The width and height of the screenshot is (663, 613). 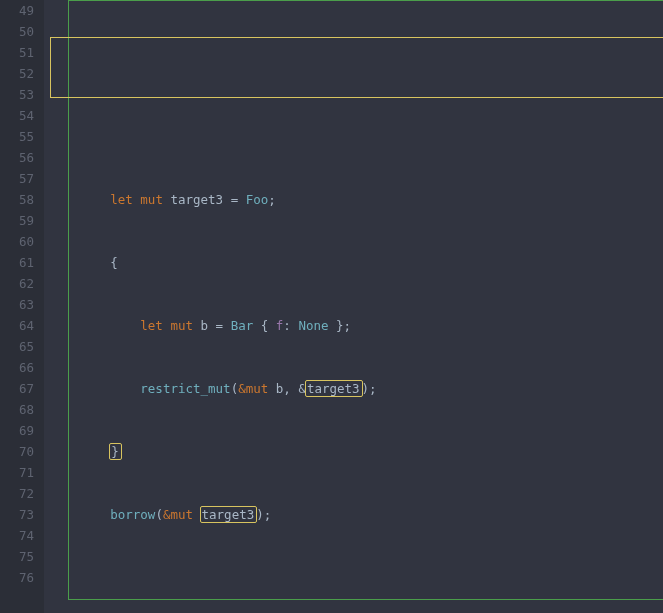 I want to click on line-number: 61, so click(x=17, y=262).